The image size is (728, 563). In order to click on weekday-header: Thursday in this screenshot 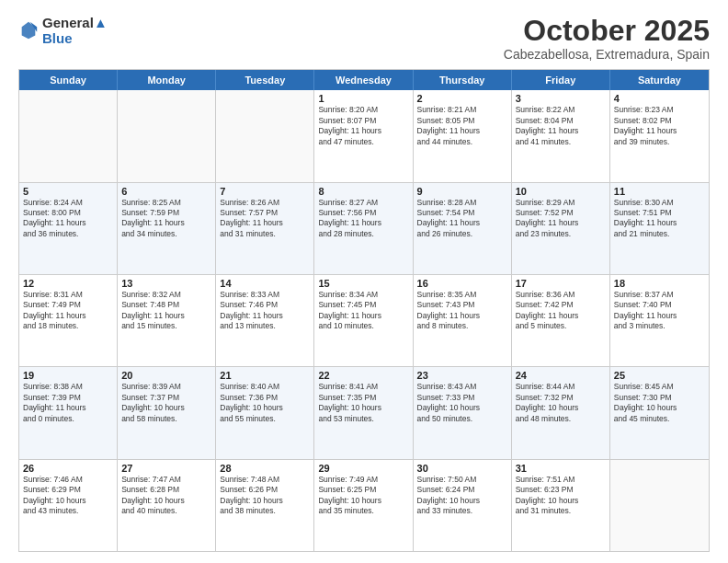, I will do `click(463, 80)`.